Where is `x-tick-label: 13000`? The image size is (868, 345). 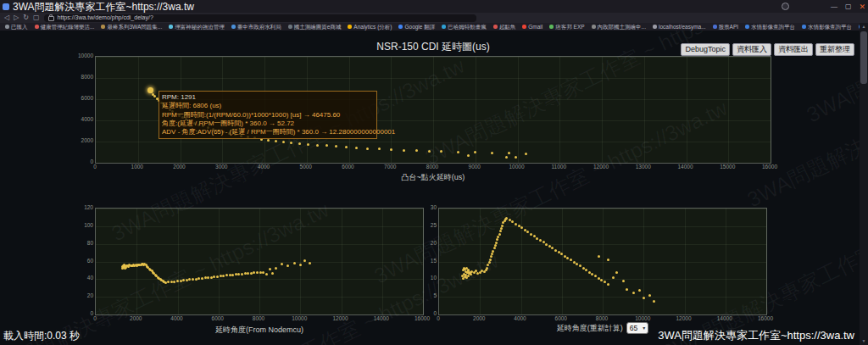 x-tick-label: 13000 is located at coordinates (643, 167).